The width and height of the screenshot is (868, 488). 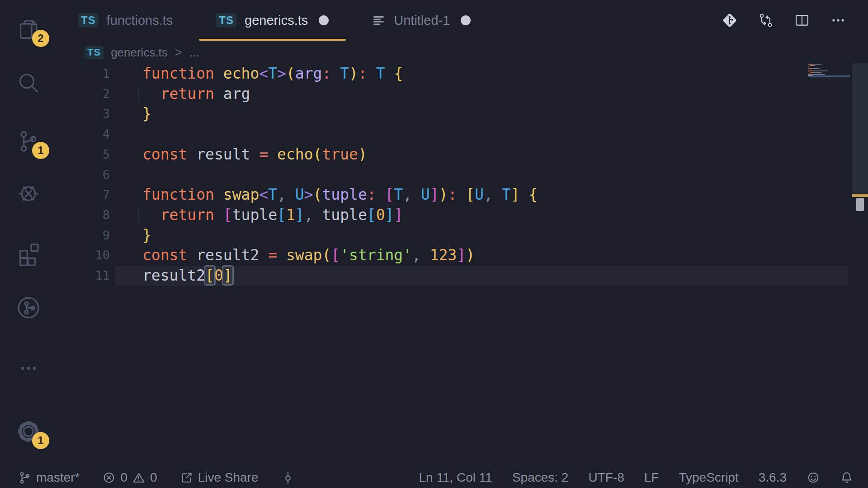 What do you see at coordinates (273, 74) in the screenshot?
I see `code-text: function echo<T>(arg: T): T {` at bounding box center [273, 74].